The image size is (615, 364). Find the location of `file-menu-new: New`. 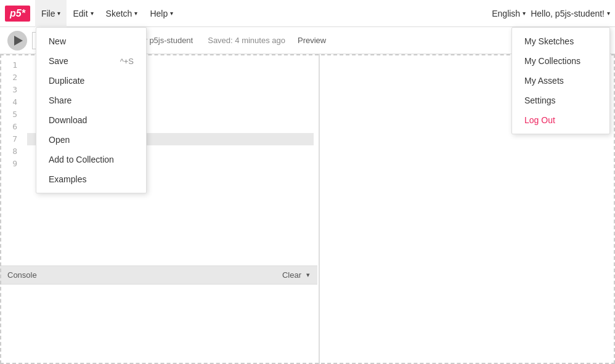

file-menu-new: New is located at coordinates (91, 41).